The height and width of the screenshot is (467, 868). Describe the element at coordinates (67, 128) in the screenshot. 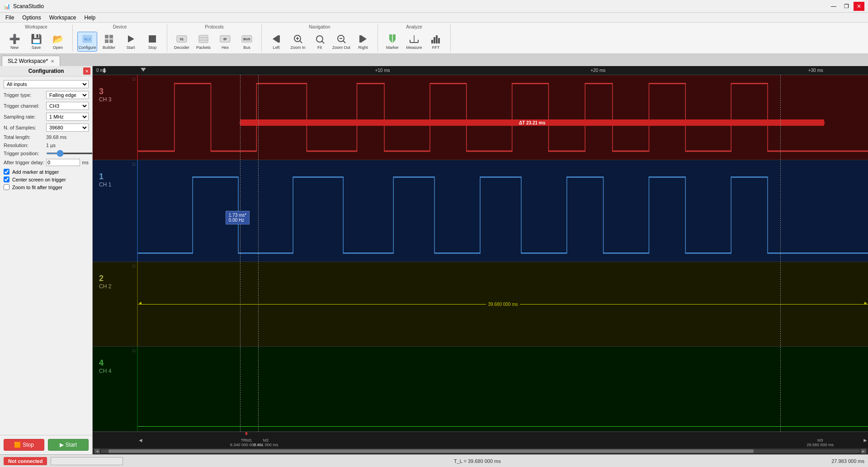

I see `n-samples-select: 39680` at that location.